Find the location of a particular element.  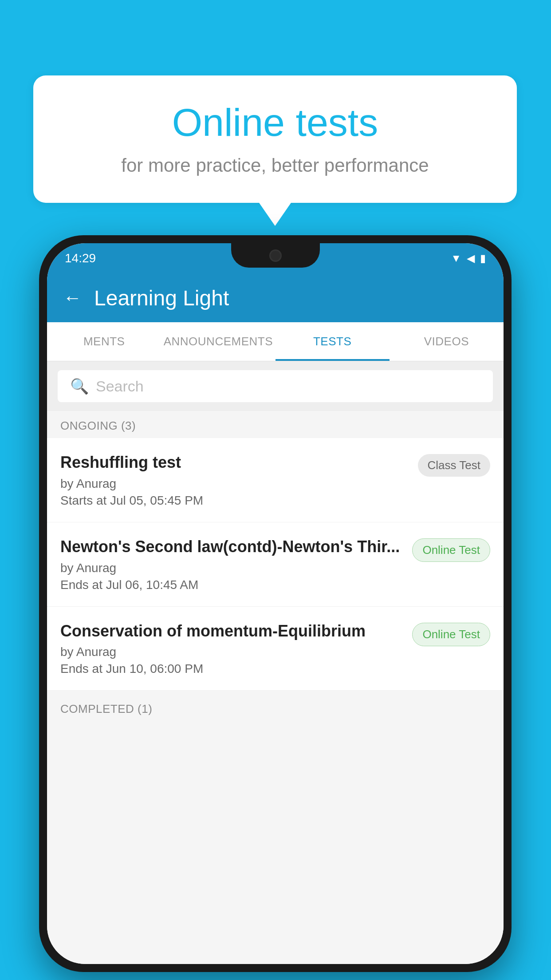

tabs-bar: MENTS ANNOUNCEMENTS TESTS VIDEOS is located at coordinates (275, 342).